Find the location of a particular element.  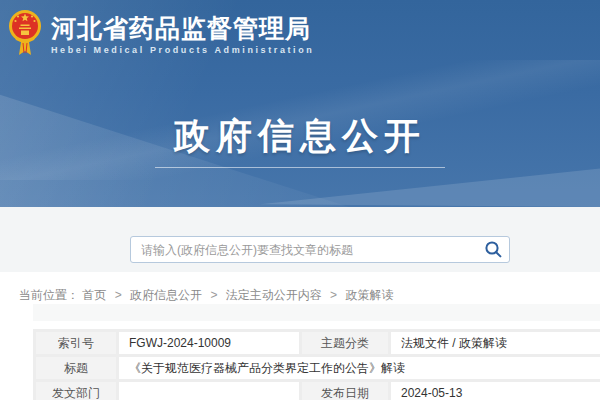

field-value-index-number: FGWJ-2024-10009 is located at coordinates (209, 343).